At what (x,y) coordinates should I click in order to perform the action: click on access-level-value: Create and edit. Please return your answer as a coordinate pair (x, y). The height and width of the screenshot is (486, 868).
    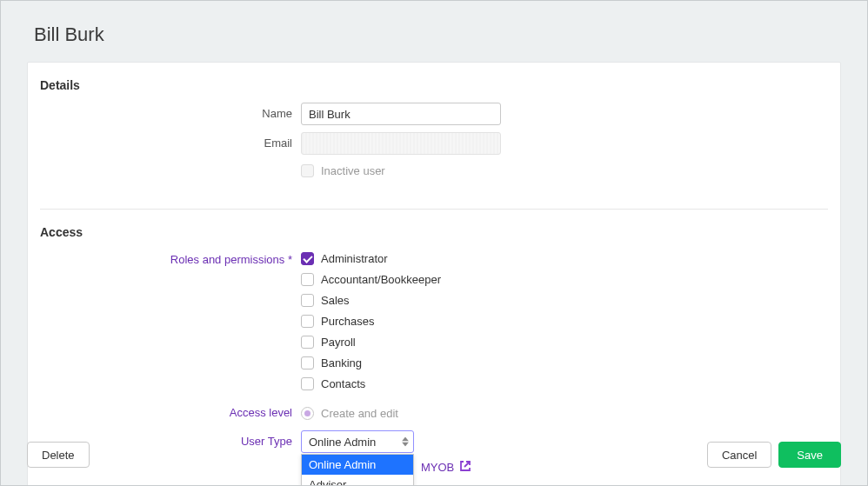
    Looking at the image, I should click on (360, 414).